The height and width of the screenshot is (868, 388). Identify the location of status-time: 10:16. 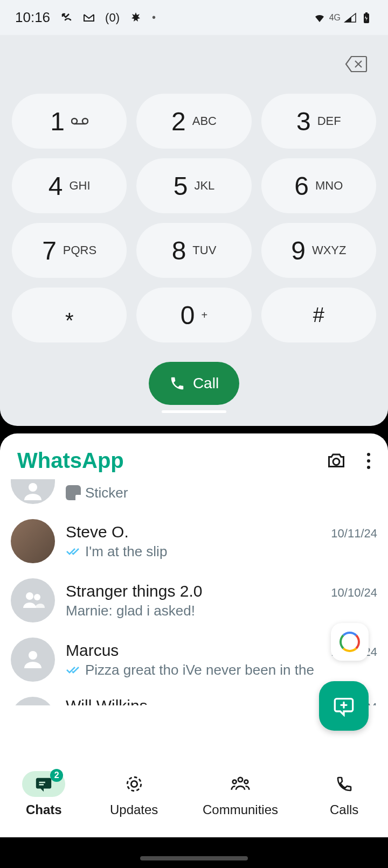
(32, 17).